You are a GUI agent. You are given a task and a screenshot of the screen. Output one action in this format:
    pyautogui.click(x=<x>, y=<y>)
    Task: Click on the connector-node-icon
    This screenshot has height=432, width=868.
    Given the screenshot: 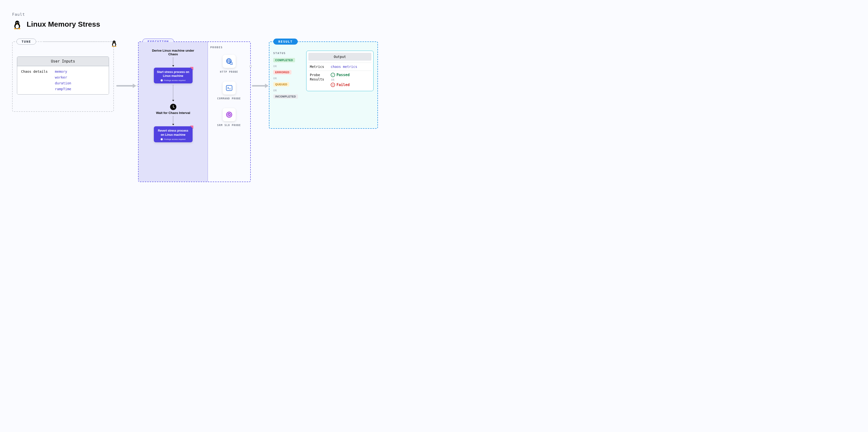 What is the action you would take?
    pyautogui.click(x=251, y=66)
    